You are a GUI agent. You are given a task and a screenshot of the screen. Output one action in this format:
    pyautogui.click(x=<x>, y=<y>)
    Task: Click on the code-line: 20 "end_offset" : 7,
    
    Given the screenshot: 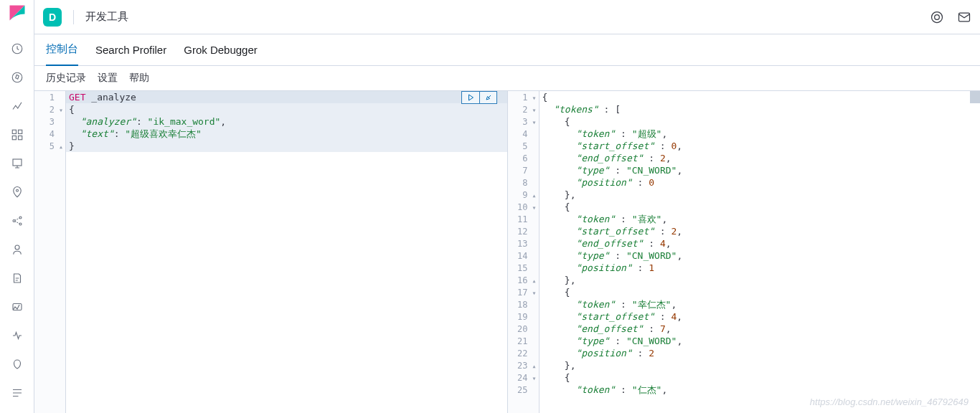 What is the action you would take?
    pyautogui.click(x=745, y=328)
    